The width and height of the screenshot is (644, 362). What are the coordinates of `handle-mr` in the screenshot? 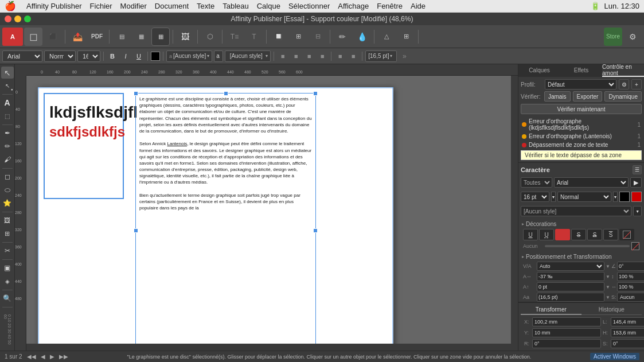 It's located at (315, 231).